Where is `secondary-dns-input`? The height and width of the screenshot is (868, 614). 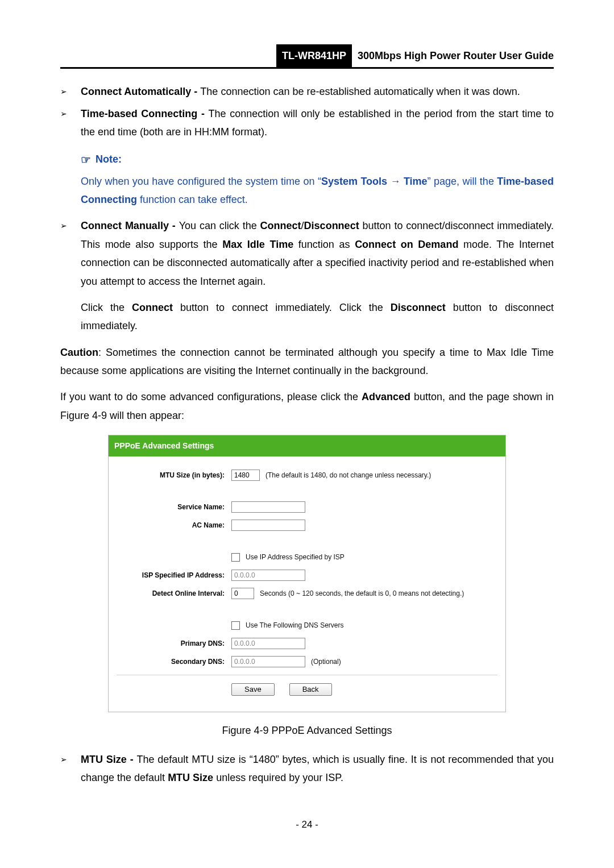 secondary-dns-input is located at coordinates (268, 662).